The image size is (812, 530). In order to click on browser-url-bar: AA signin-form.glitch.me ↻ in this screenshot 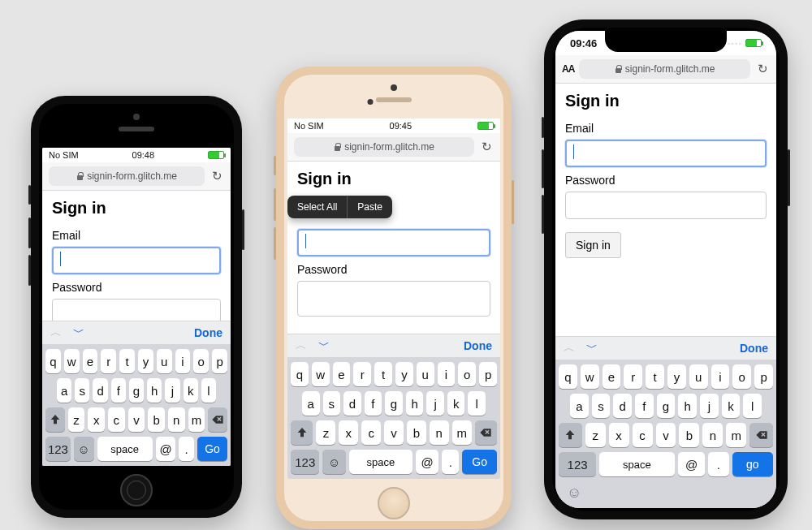, I will do `click(666, 70)`.